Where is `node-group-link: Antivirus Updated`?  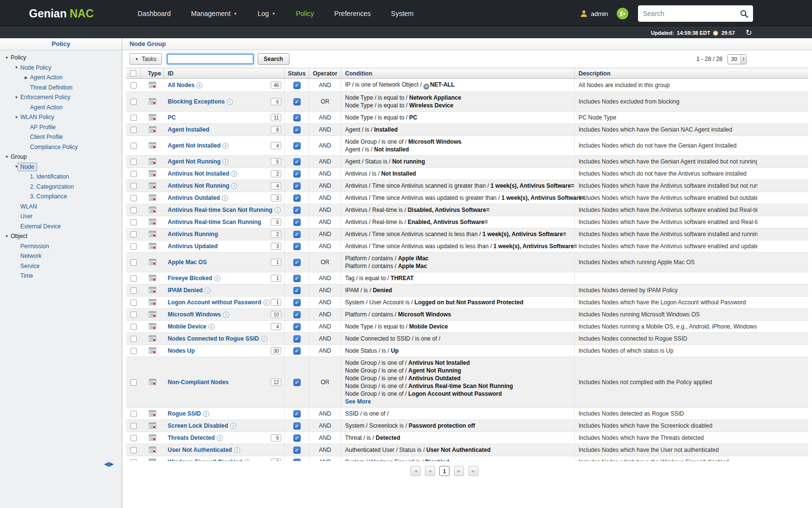
node-group-link: Antivirus Updated is located at coordinates (192, 246).